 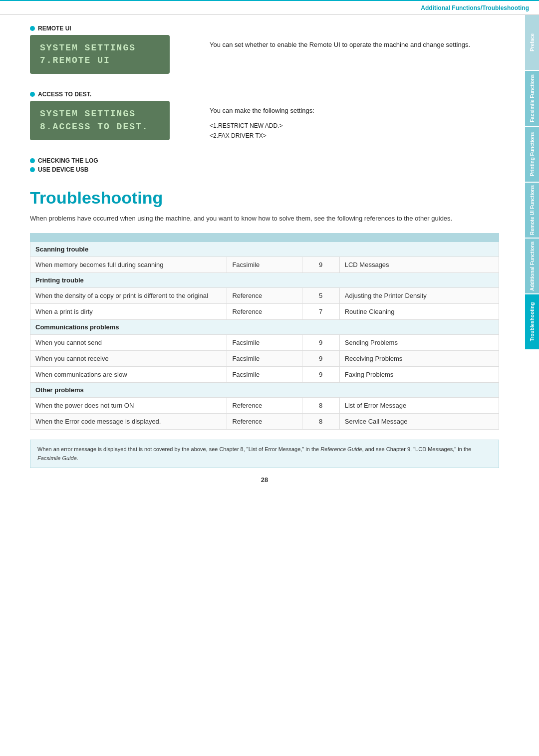 What do you see at coordinates (532, 266) in the screenshot?
I see `tab-additional: Additional Functions` at bounding box center [532, 266].